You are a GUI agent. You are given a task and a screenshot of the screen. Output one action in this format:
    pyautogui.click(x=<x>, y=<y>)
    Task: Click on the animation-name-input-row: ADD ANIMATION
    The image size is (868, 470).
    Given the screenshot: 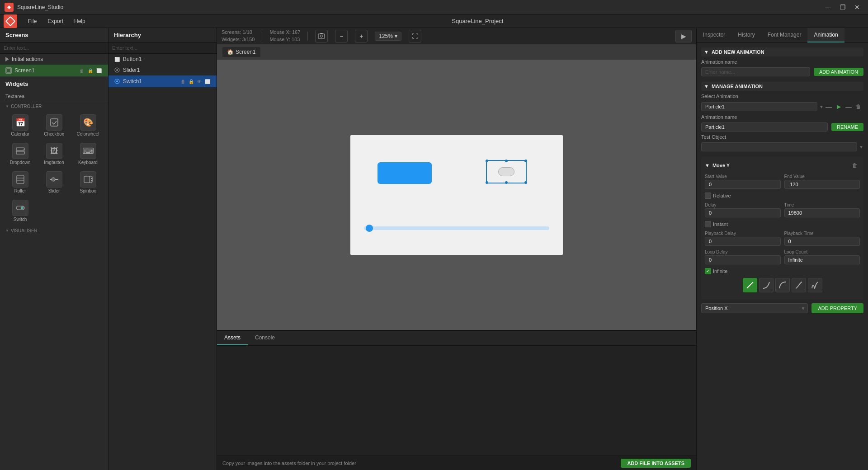 What is the action you would take?
    pyautogui.click(x=782, y=72)
    